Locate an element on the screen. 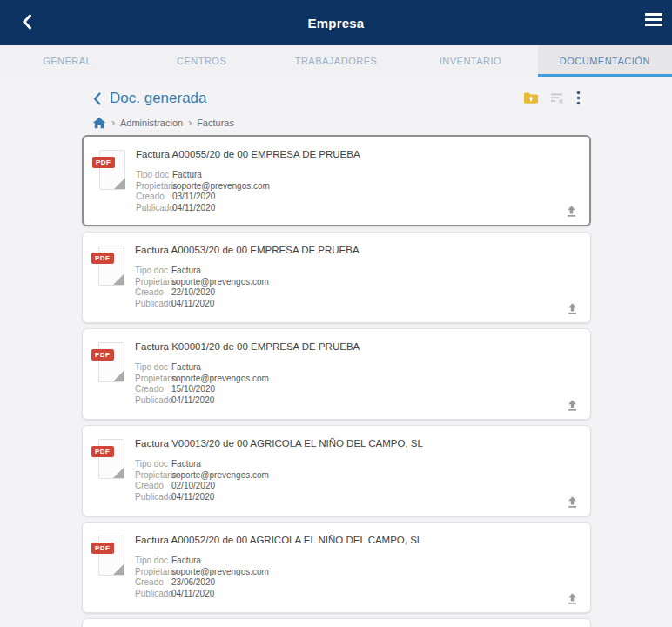 The height and width of the screenshot is (627, 672). document-card: PDF Factura A00053/20 de 00 EMPRESA DE P… is located at coordinates (336, 277).